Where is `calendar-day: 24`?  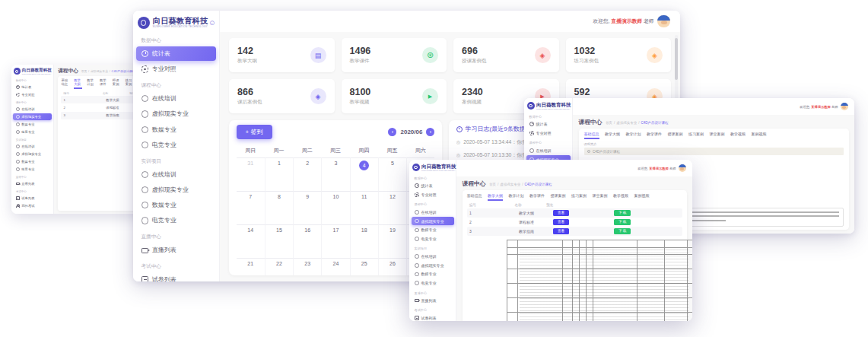 calendar-day: 24 is located at coordinates (335, 266).